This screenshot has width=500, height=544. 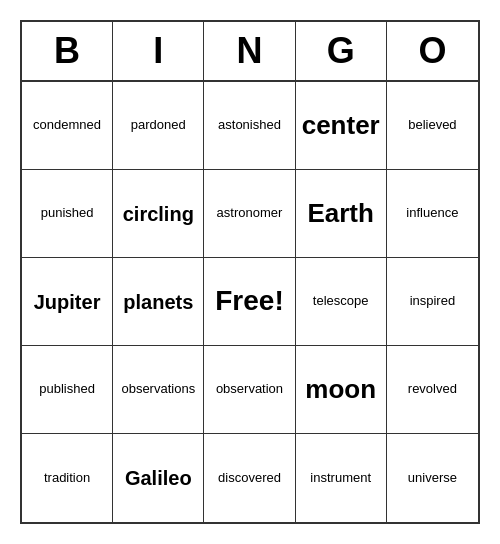 I want to click on bingo-cell: universe, so click(x=432, y=478).